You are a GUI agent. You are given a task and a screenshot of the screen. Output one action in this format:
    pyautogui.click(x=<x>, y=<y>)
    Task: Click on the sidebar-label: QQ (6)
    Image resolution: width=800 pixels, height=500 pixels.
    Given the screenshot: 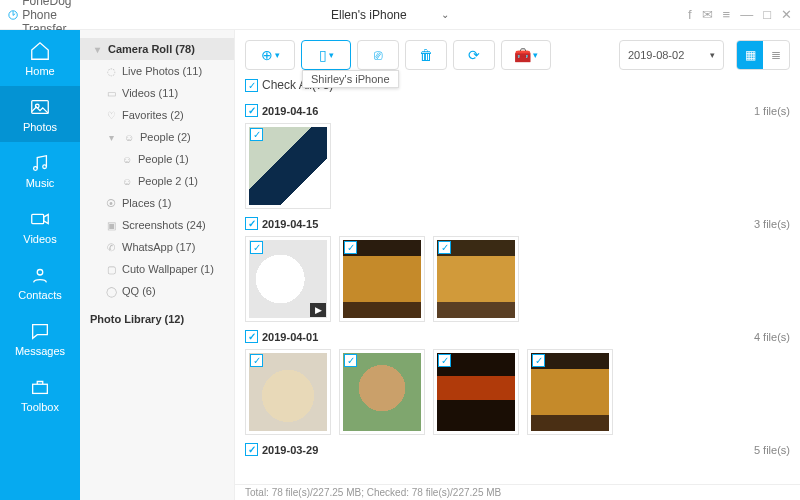 What is the action you would take?
    pyautogui.click(x=139, y=291)
    